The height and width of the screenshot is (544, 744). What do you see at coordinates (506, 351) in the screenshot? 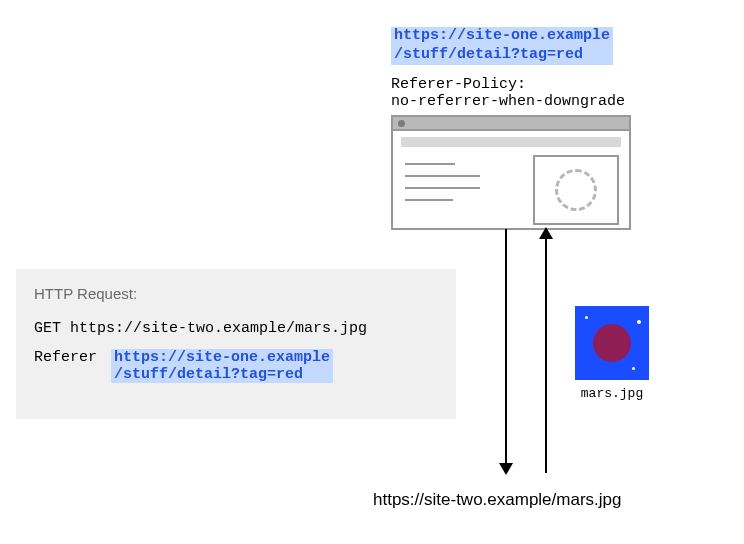
I see `arrow-down-icon` at bounding box center [506, 351].